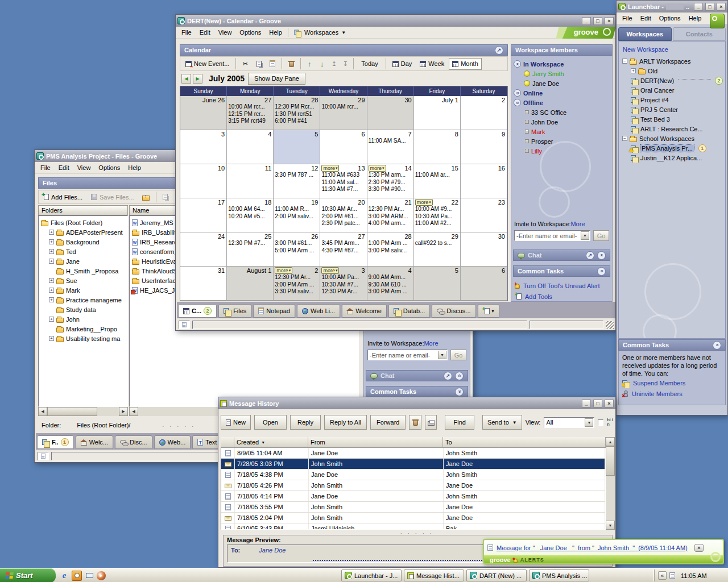 The image size is (728, 582). Describe the element at coordinates (437, 147) in the screenshot. I see `calendar-day-cell: 8` at that location.